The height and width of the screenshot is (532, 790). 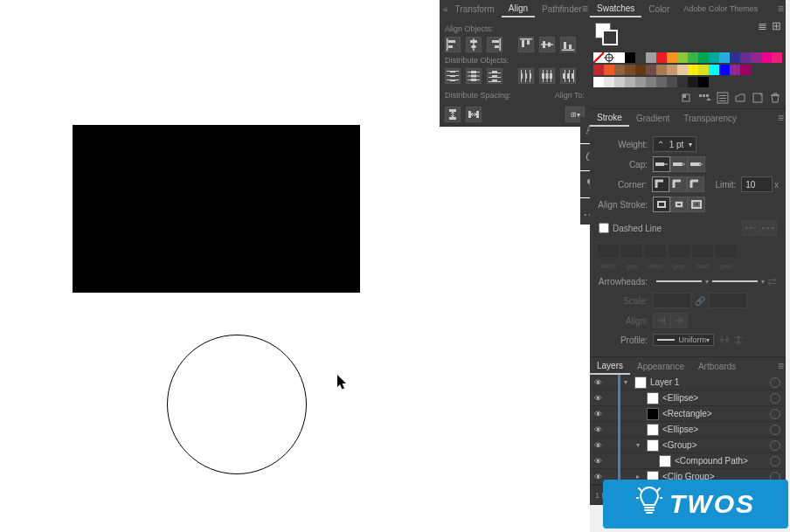 What do you see at coordinates (688, 461) in the screenshot?
I see `layer-row: 👁<Compound Path>` at bounding box center [688, 461].